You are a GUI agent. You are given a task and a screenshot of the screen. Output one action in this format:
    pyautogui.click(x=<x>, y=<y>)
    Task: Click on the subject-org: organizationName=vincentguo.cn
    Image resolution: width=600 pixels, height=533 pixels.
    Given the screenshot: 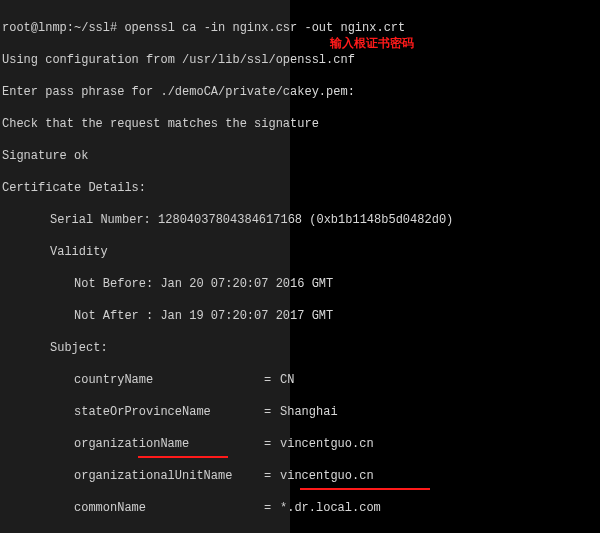 What is the action you would take?
    pyautogui.click(x=300, y=444)
    